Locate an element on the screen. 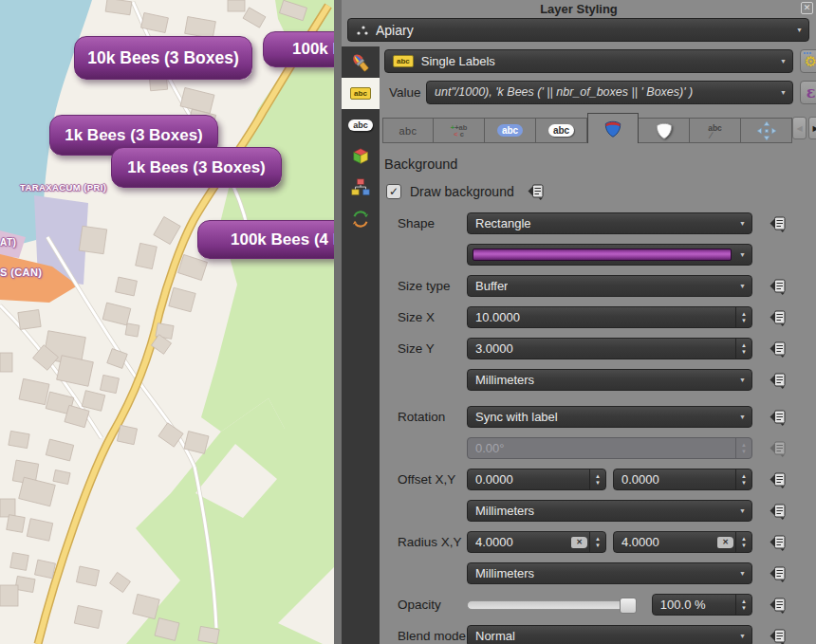 Image resolution: width=816 pixels, height=644 pixels. history-arrows-icon is located at coordinates (361, 219).